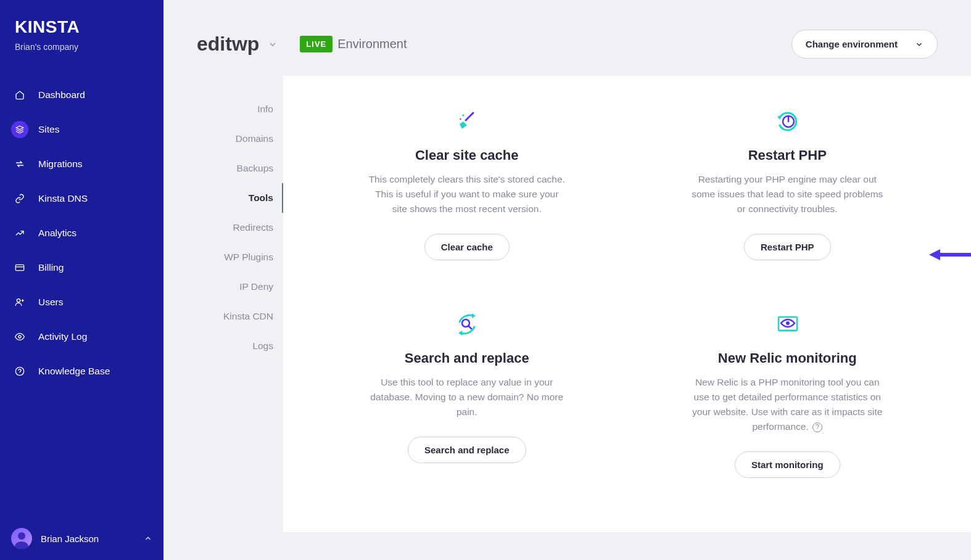 This screenshot has height=560, width=971. Describe the element at coordinates (51, 268) in the screenshot. I see `sidebar-item-label: Billing` at that location.